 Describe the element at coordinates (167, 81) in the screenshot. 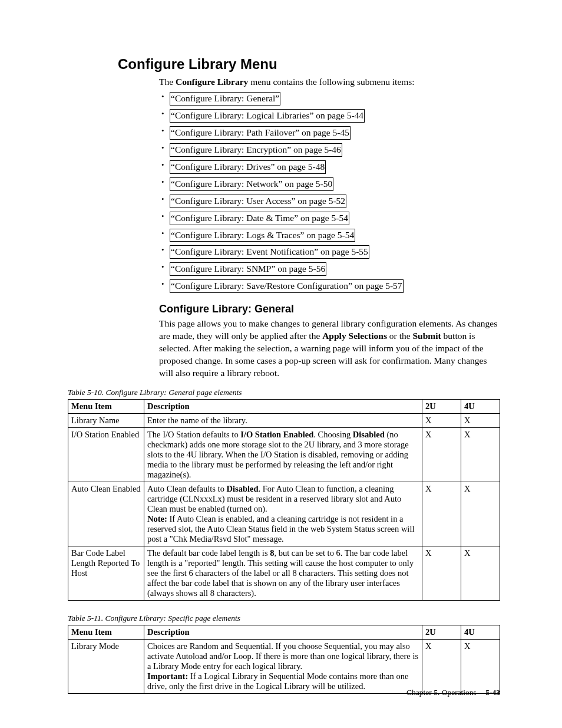

I see `intro-text-pre: The` at that location.